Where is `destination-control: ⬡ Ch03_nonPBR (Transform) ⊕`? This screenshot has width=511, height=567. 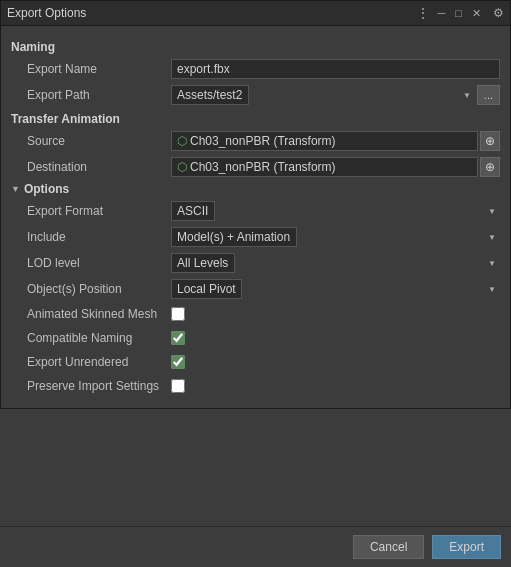
destination-control: ⬡ Ch03_nonPBR (Transform) ⊕ is located at coordinates (336, 167).